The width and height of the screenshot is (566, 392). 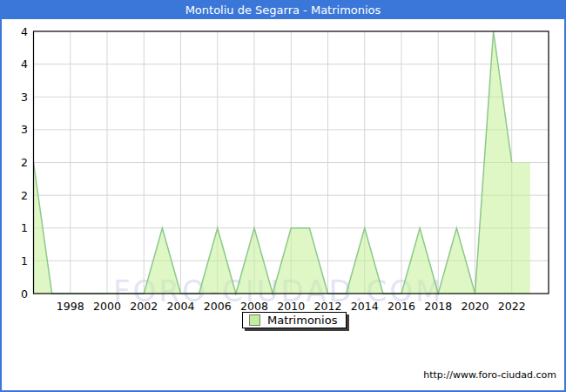 I want to click on legend: Matrimonios, so click(x=294, y=321).